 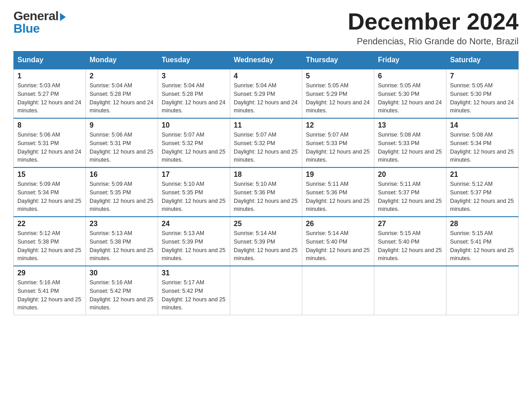 What do you see at coordinates (339, 60) in the screenshot?
I see `header-thursday: Thursday` at bounding box center [339, 60].